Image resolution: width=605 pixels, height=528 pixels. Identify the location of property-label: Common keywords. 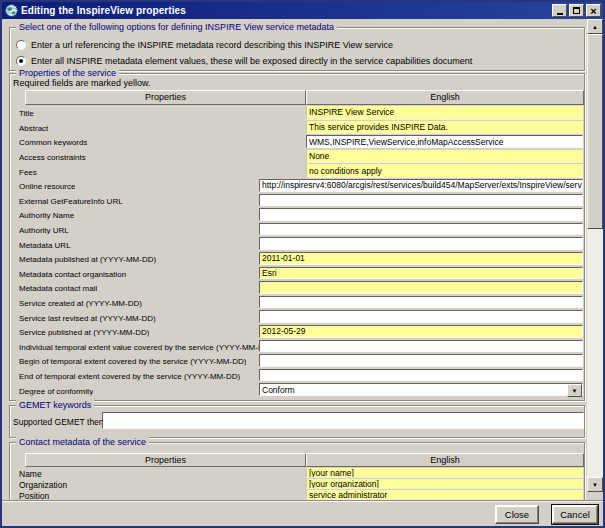
(53, 142).